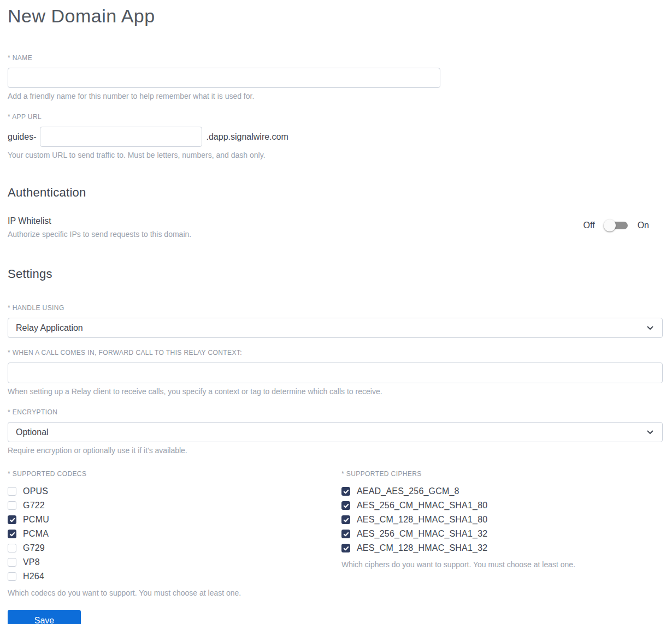 This screenshot has height=624, width=672. I want to click on encryption-label: * ENCRYPTION, so click(335, 412).